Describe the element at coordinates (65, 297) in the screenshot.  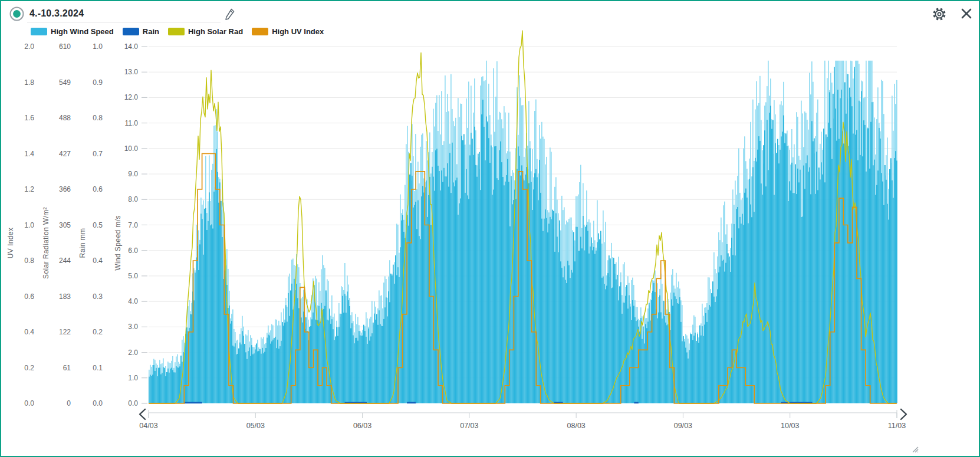
I see `y-axis-tick-label: 183` at that location.